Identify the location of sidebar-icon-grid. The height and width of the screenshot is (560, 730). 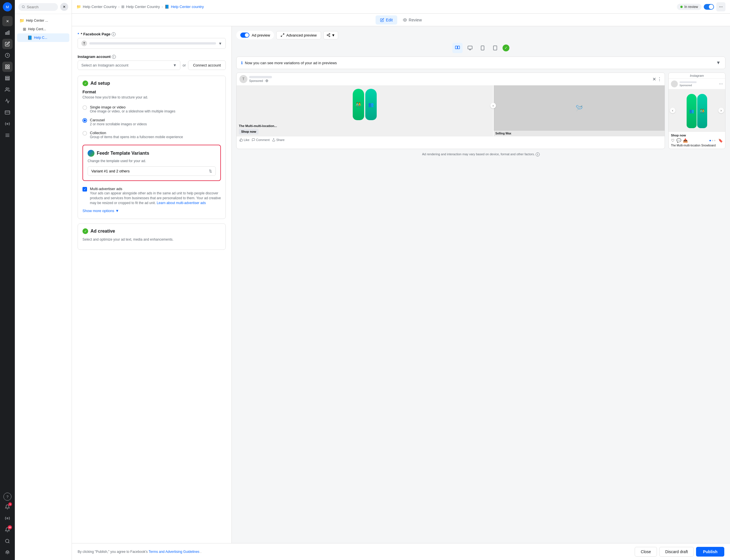
(7, 67).